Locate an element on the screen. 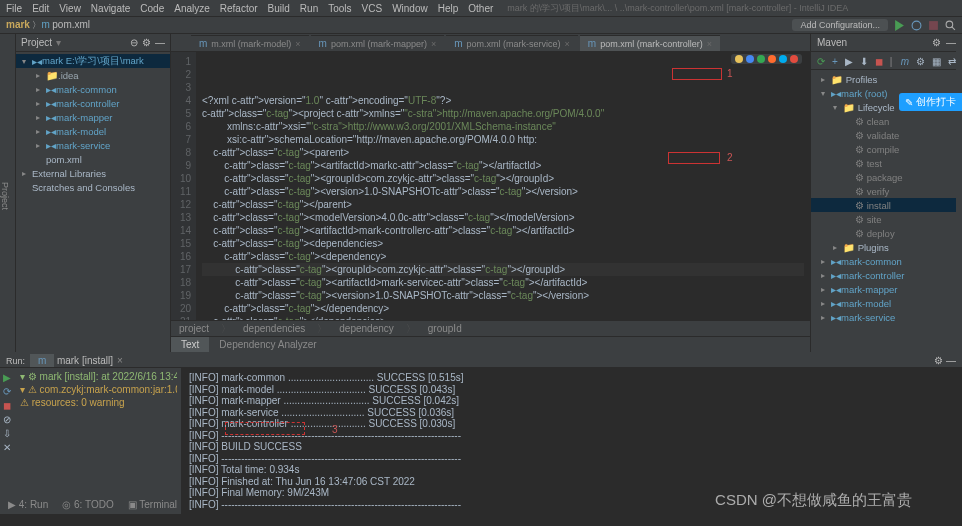 Image resolution: width=962 pixels, height=526 pixels. menu-build: Build is located at coordinates (279, 8).